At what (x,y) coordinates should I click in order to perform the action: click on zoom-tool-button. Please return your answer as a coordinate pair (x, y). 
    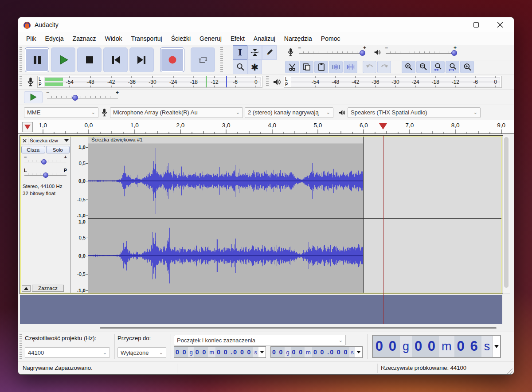
    Looking at the image, I should click on (240, 67).